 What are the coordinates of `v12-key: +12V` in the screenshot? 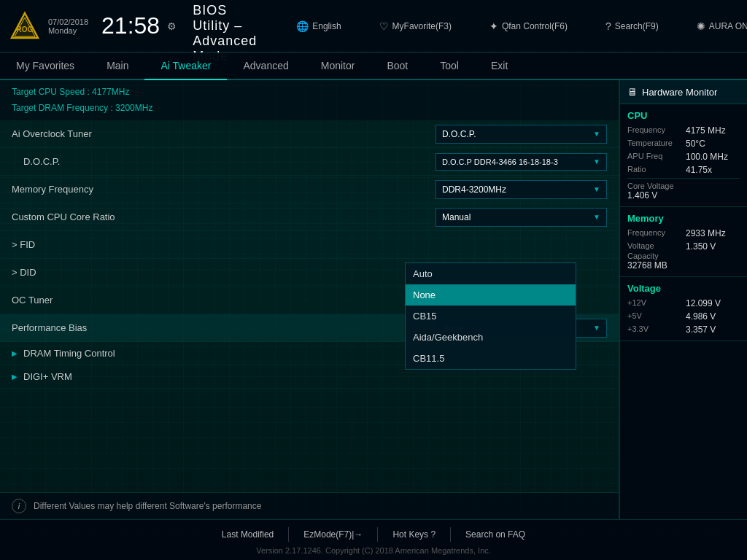 It's located at (654, 303).